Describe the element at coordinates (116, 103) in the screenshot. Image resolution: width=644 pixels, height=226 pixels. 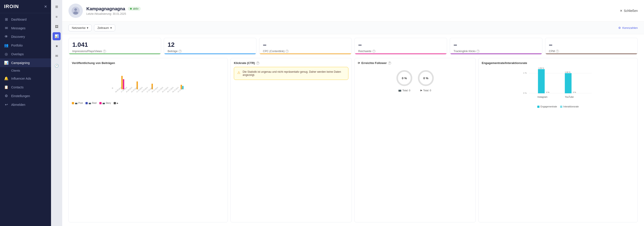
I see `legend-youtube: ▶` at that location.